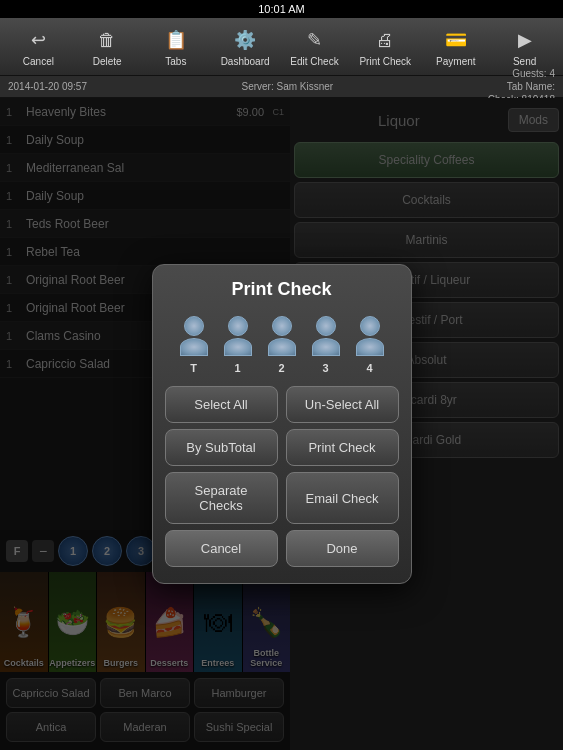 The width and height of the screenshot is (563, 750). What do you see at coordinates (222, 498) in the screenshot?
I see `separate-checks-button: Separate Checks` at bounding box center [222, 498].